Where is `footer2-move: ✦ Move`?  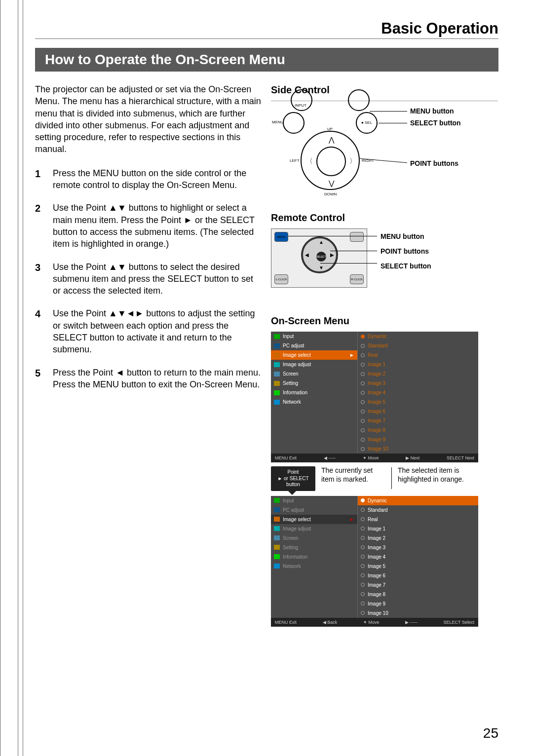 footer2-move: ✦ Move is located at coordinates (371, 622).